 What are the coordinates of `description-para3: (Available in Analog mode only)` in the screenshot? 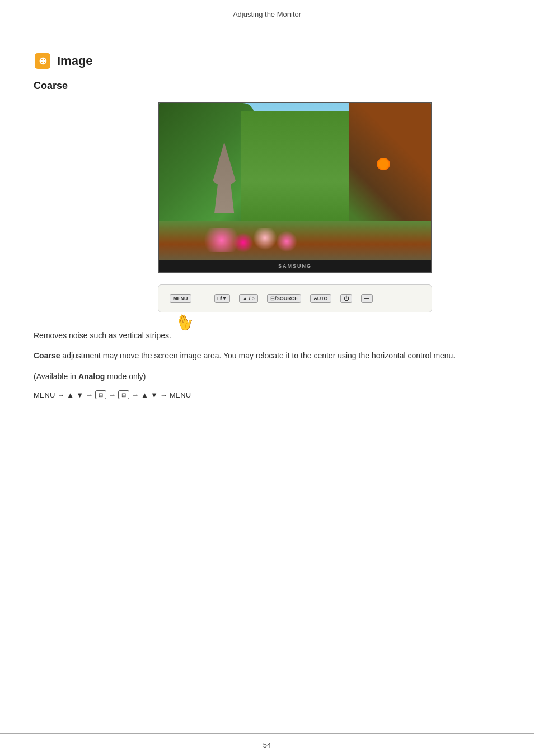 It's located at (267, 376).